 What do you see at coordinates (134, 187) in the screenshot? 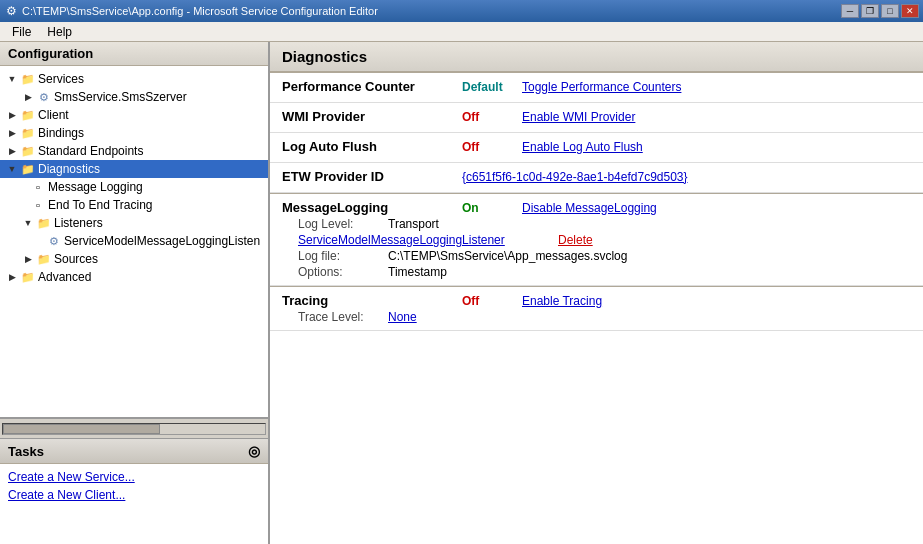
I see `tree-item-message-logging: ▫ Message Logging` at bounding box center [134, 187].